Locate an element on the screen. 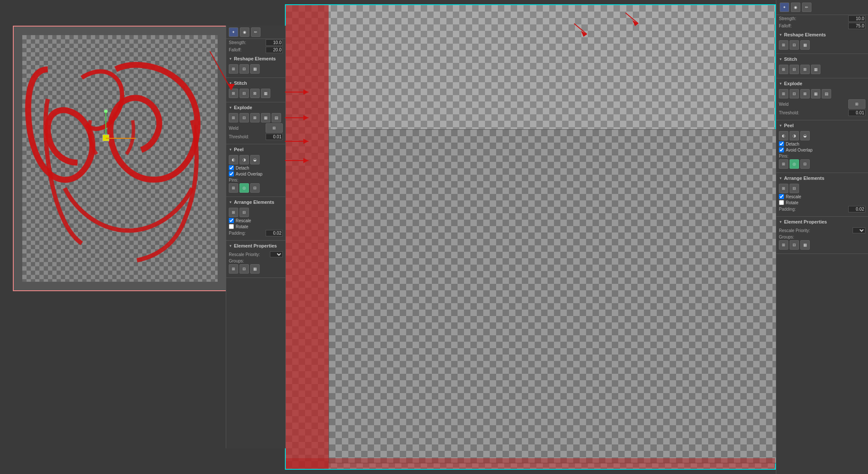 The height and width of the screenshot is (474, 868). padding-label: Padding: is located at coordinates (237, 233).